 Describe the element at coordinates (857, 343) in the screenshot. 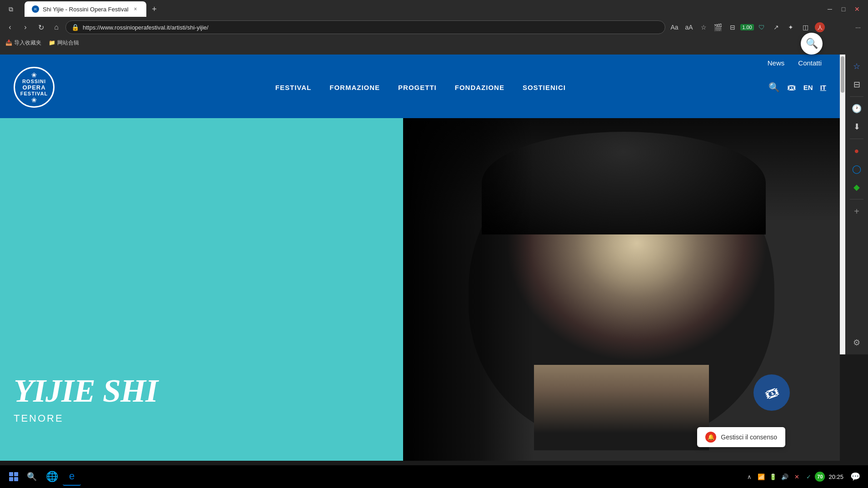

I see `sidebar-gear-icon: ⚙` at that location.